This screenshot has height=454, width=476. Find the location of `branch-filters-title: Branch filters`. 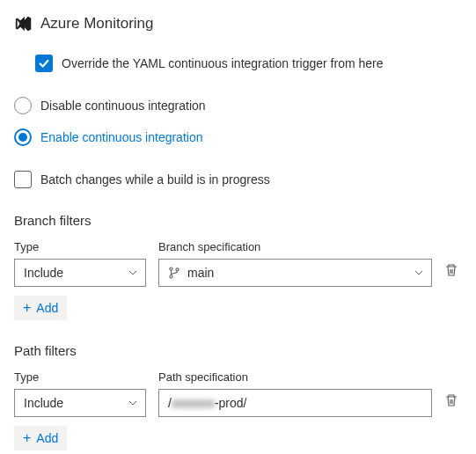

branch-filters-title: Branch filters is located at coordinates (238, 220).